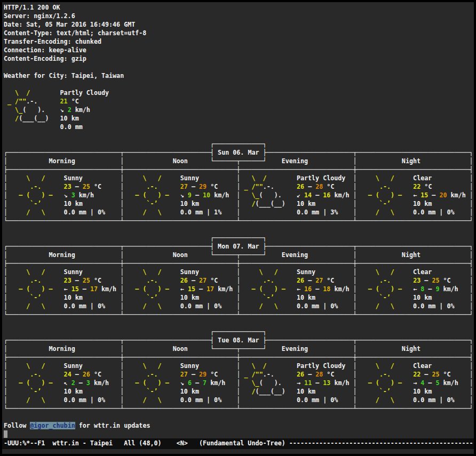 This screenshot has width=476, height=456. I want to click on current-conditions-line: \ / Partly Cloudy, so click(239, 93).